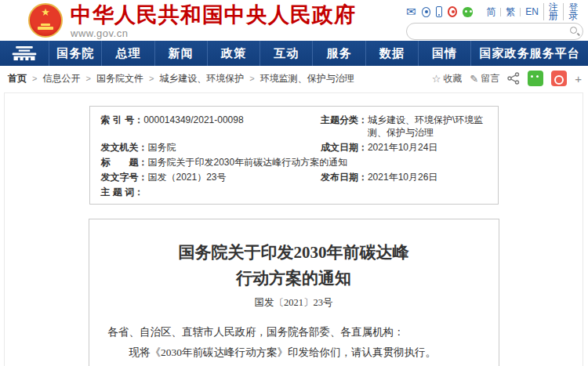  Describe the element at coordinates (344, 126) in the screenshot. I see `meta-topic-label: 主题分类：` at that location.